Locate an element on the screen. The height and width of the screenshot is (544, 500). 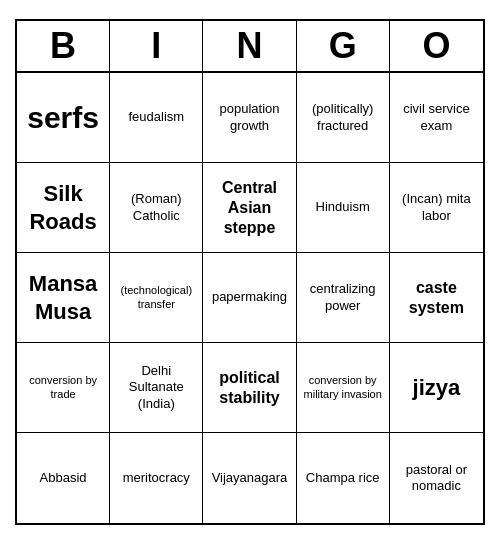
cell-text-12: papermaking is located at coordinates (250, 297).